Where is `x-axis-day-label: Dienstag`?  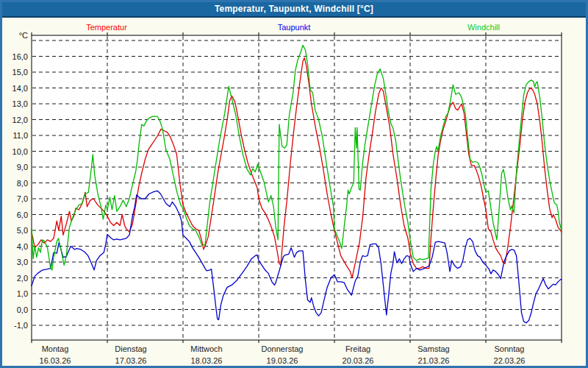
x-axis-day-label: Dienstag is located at coordinates (131, 349).